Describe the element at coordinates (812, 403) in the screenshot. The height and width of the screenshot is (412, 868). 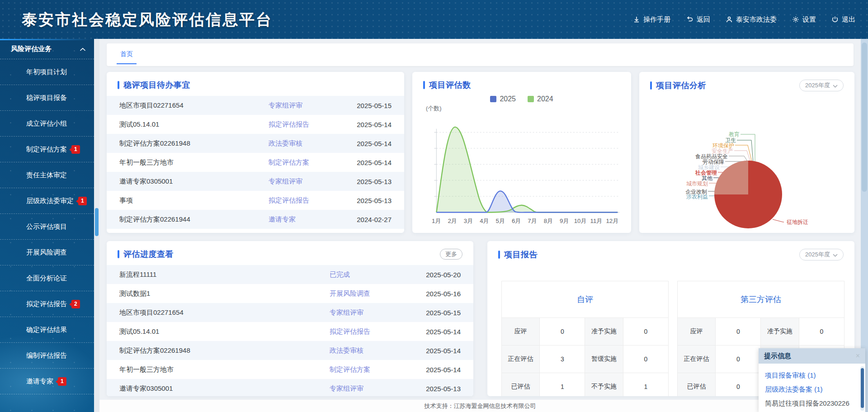
I see `toast-item-past-project: 简易过往项目报备20230226` at that location.